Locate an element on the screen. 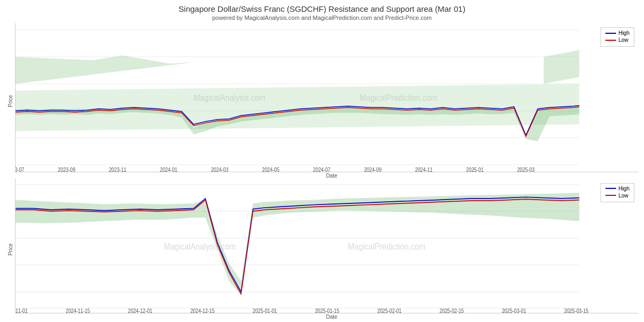 Image resolution: width=644 pixels, height=322 pixels. svg-text: 2024-12-01 is located at coordinates (141, 310).